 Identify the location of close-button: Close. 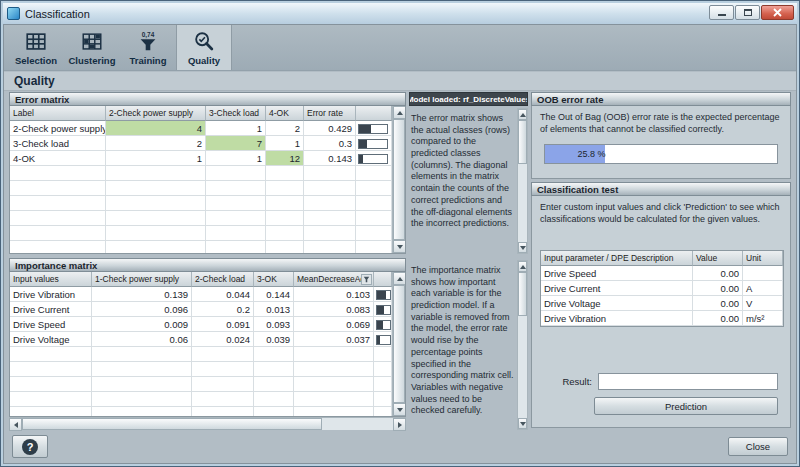
(758, 446).